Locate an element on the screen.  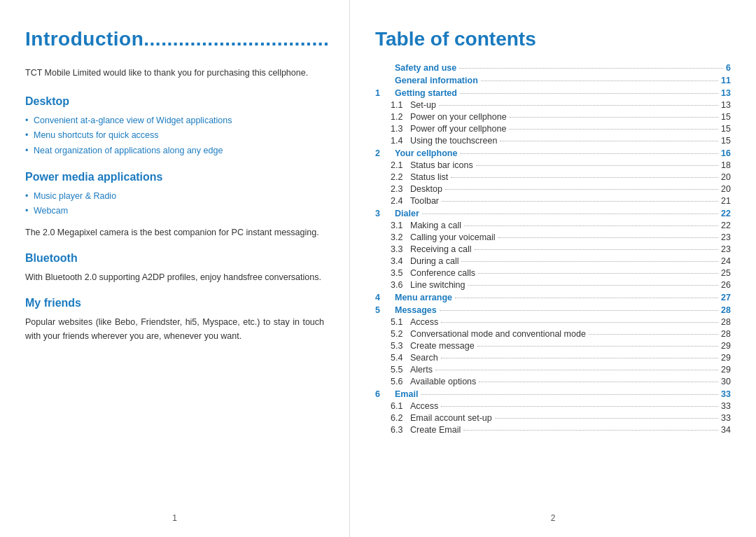
toc-sub-num-4: 1.2 is located at coordinates (400, 117).